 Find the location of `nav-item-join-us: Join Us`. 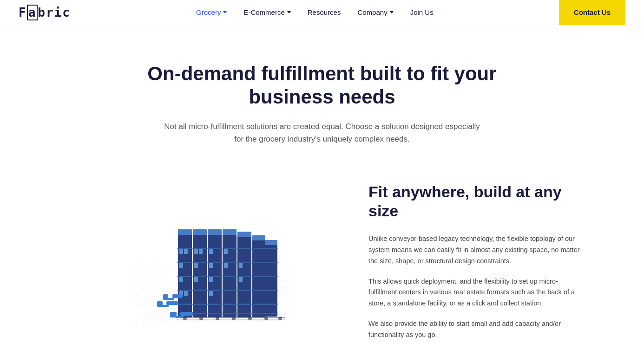

nav-item-join-us: Join Us is located at coordinates (422, 12).